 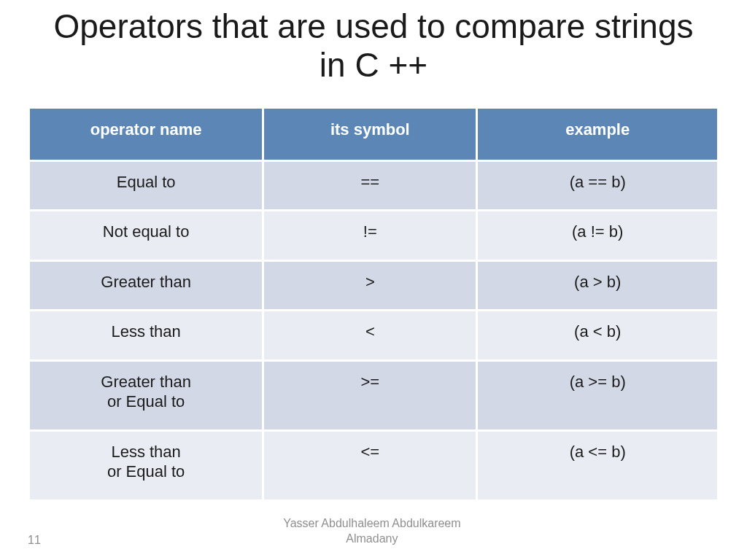 I want to click on cell-example: (a >= b), so click(x=597, y=395).